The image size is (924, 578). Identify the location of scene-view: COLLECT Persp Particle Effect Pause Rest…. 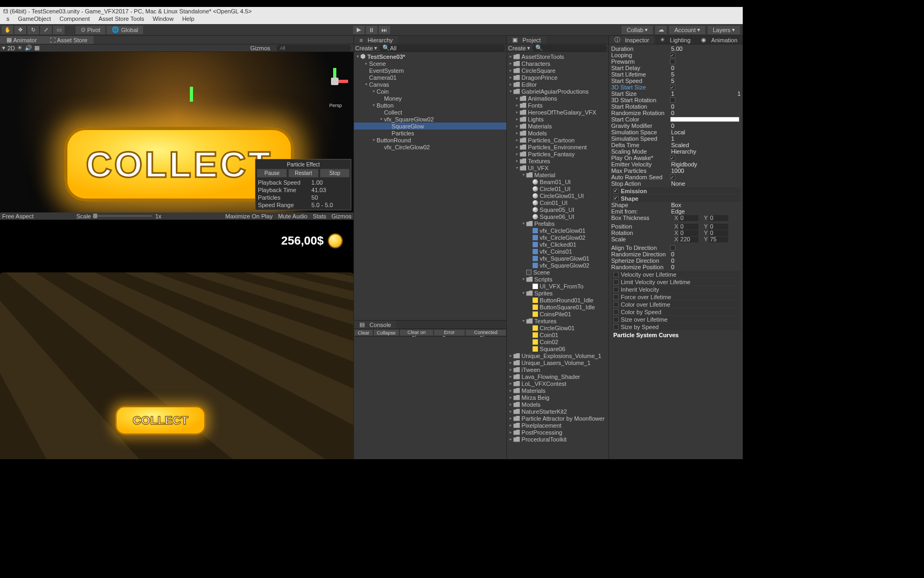
(176, 132).